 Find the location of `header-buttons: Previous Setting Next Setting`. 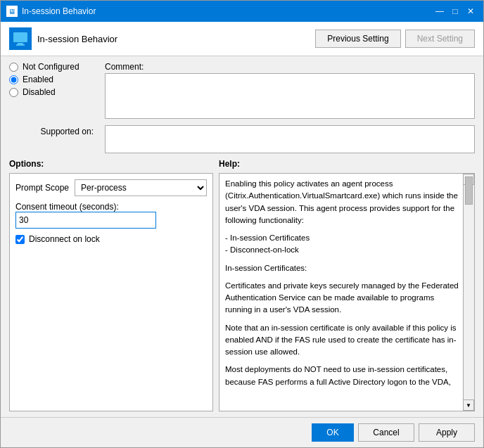

header-buttons: Previous Setting Next Setting is located at coordinates (395, 39).